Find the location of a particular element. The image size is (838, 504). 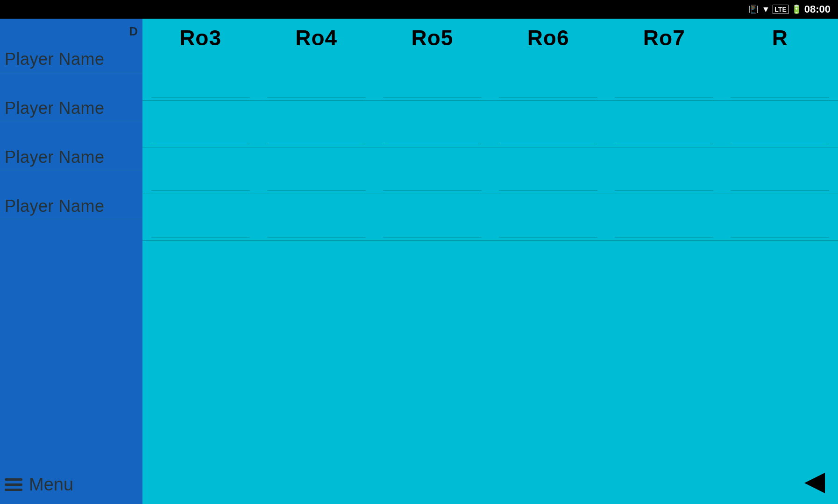

player-list: Player Name D Player Name Player Name Pl… is located at coordinates (71, 240).